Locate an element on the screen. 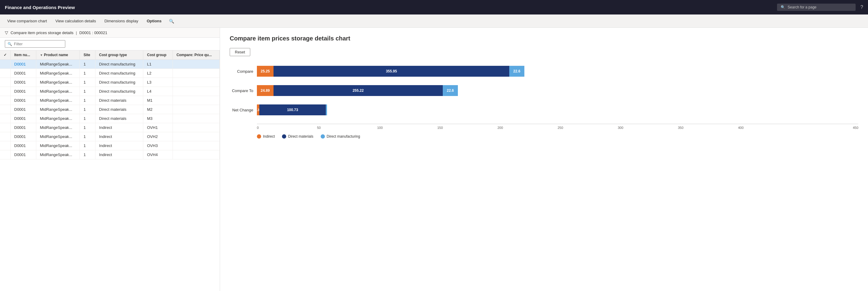 The width and height of the screenshot is (868, 291). legend-direct-materials: Direct materials is located at coordinates (298, 137).